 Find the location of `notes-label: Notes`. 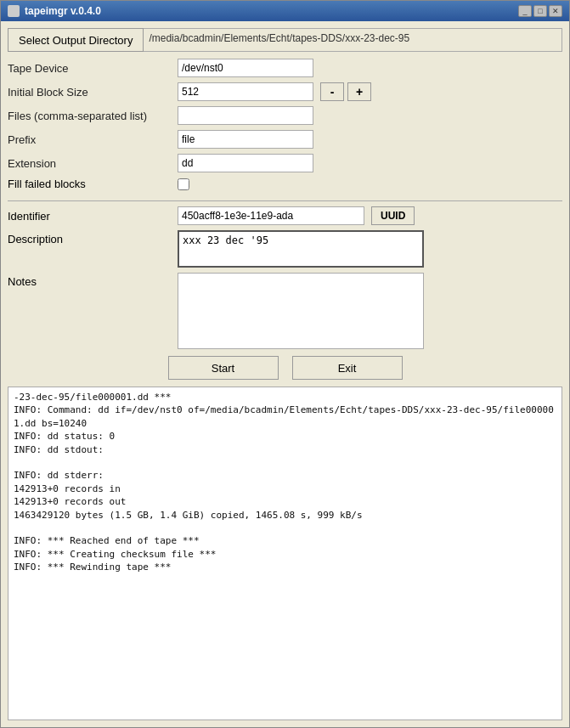

notes-label: Notes is located at coordinates (93, 280).